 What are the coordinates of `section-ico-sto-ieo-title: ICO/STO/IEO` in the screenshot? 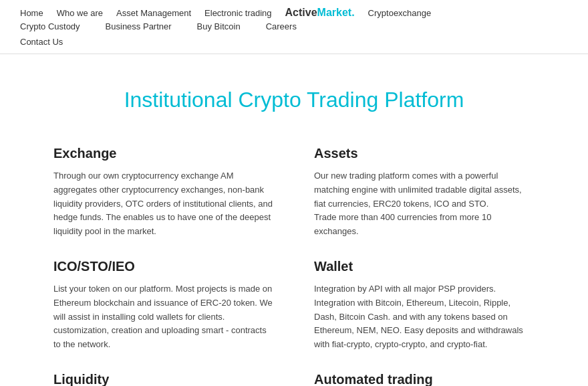 It's located at (164, 266).